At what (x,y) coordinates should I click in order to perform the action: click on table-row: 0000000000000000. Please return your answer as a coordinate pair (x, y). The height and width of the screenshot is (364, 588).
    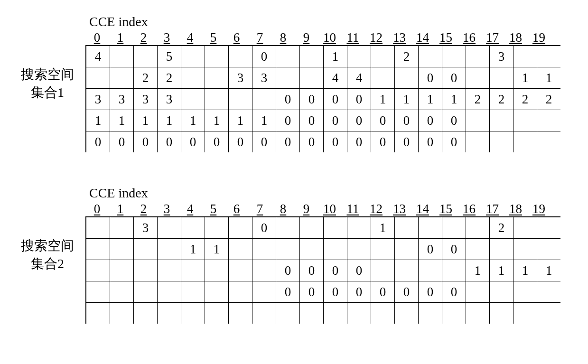
    Looking at the image, I should click on (323, 142).